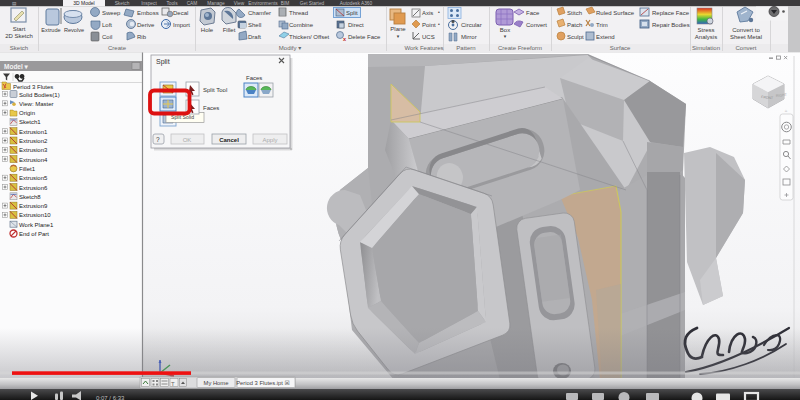 Image resolution: width=800 pixels, height=400 pixels. Describe the element at coordinates (215, 90) in the screenshot. I see `svg-text: Split Tool` at that location.